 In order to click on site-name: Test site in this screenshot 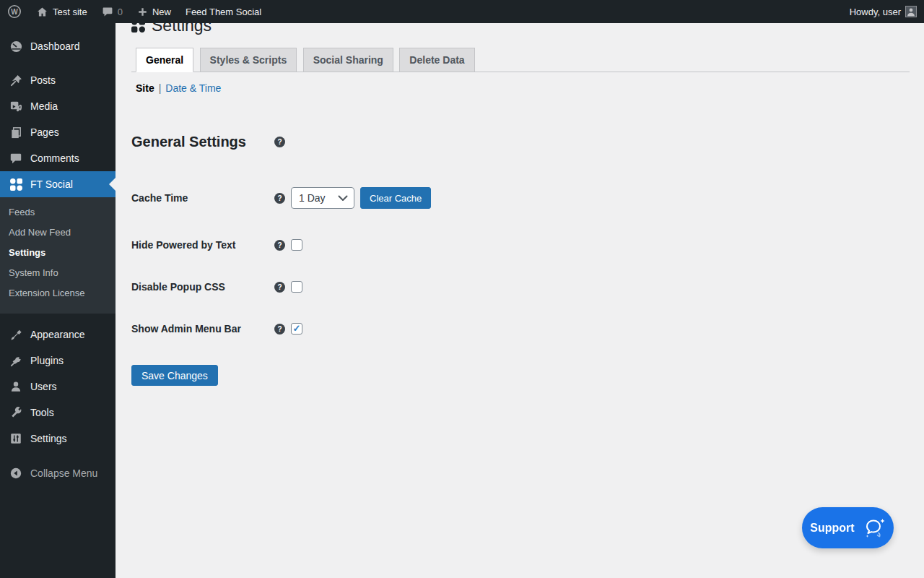, I will do `click(70, 12)`.